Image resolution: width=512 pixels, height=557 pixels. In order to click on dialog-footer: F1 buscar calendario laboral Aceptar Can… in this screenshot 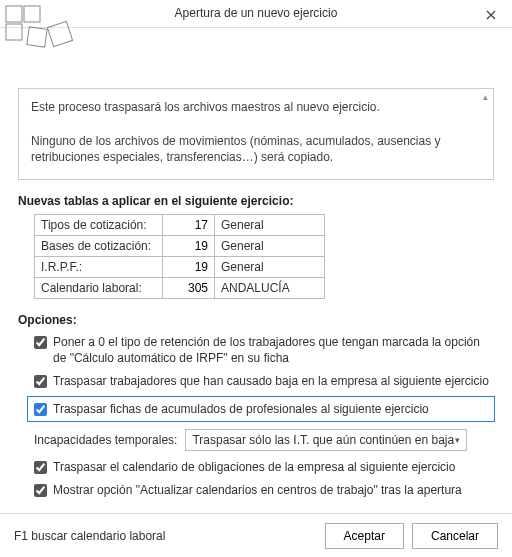, I will do `click(256, 535)`.